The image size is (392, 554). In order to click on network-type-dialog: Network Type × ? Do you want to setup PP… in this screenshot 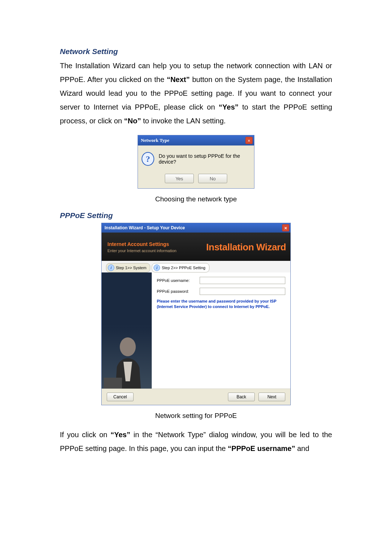, I will do `click(196, 162)`.